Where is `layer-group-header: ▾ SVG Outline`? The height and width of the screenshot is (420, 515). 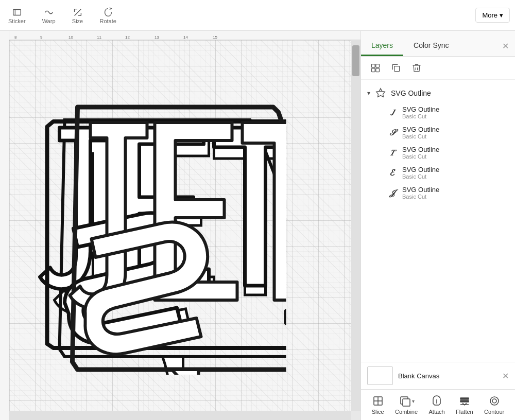
layer-group-header: ▾ SVG Outline is located at coordinates (438, 93).